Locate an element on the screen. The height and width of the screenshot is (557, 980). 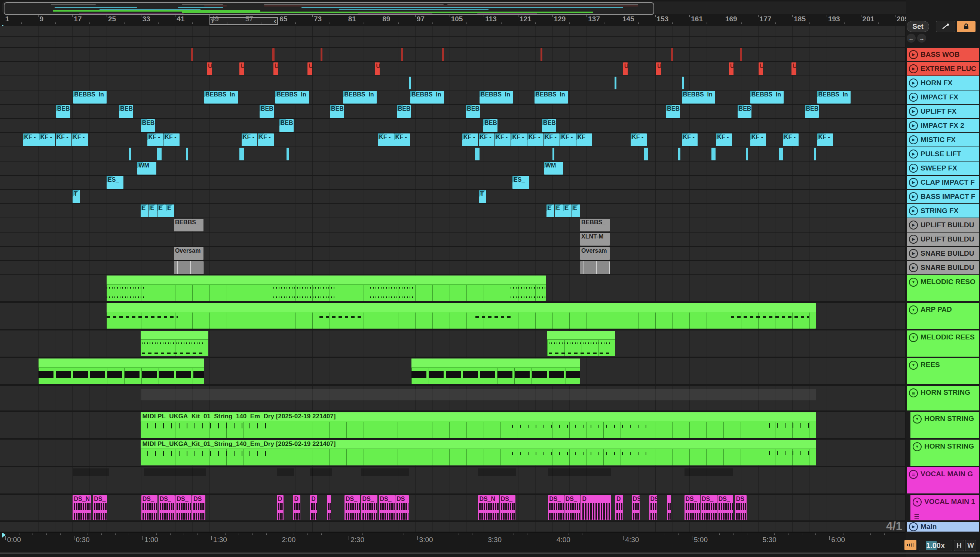
track-lane-sweep-fx is located at coordinates (453, 168).